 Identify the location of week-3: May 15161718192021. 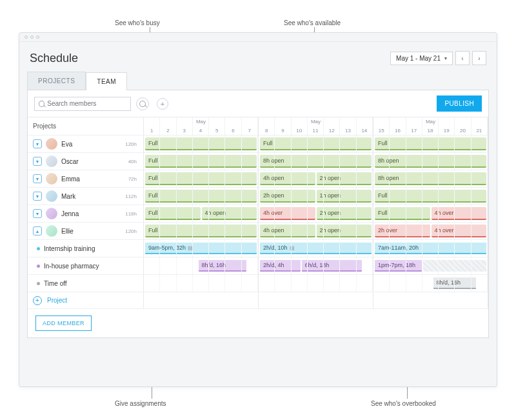
(431, 126).